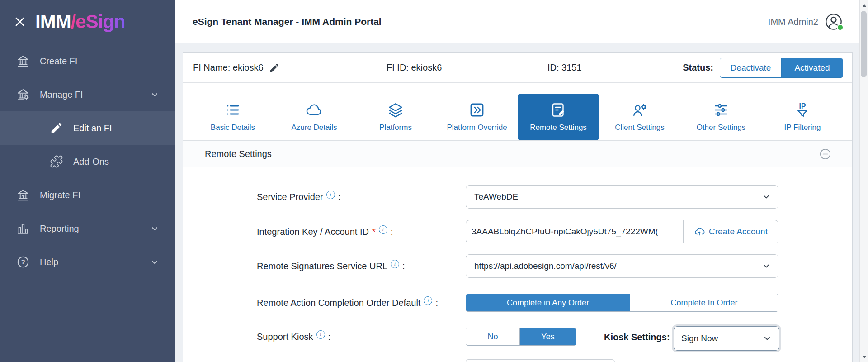 The height and width of the screenshot is (362, 868). What do you see at coordinates (274, 68) in the screenshot?
I see `edit-fi-name-icon` at bounding box center [274, 68].